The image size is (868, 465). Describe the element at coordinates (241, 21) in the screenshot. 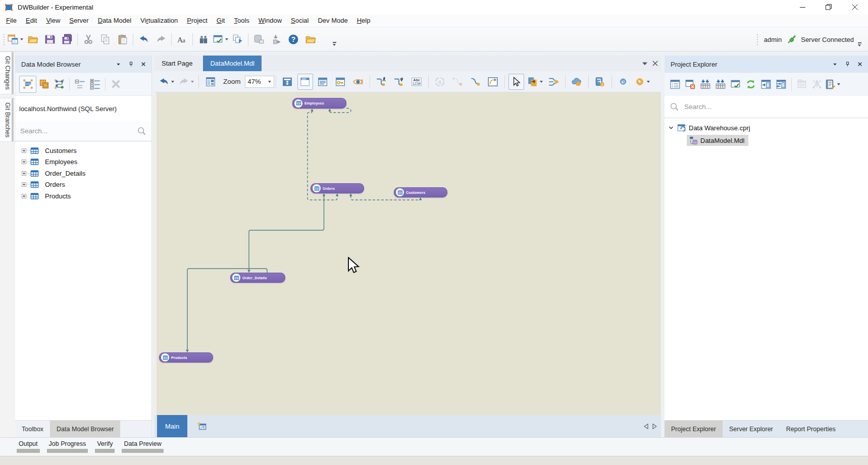

I see `menu-tools: Tools` at that location.